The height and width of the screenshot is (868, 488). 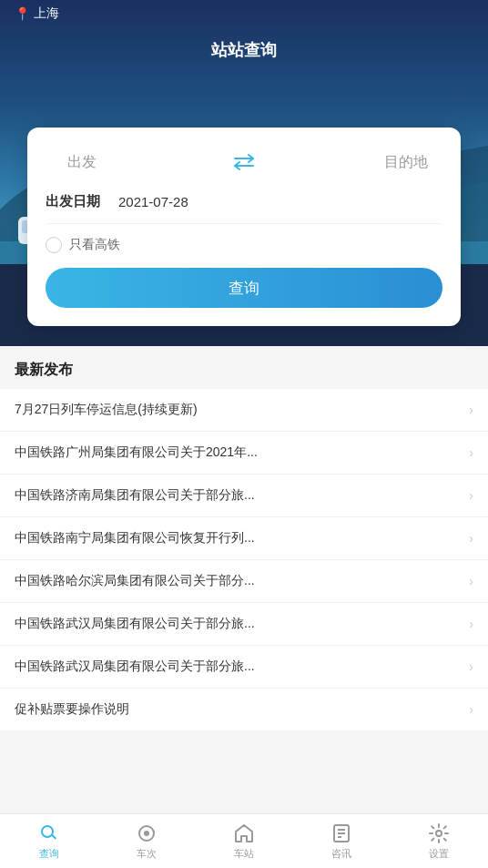 What do you see at coordinates (244, 539) in the screenshot?
I see `news-item: 中国铁路南宁局集团有限公司恢复开行列... ›` at bounding box center [244, 539].